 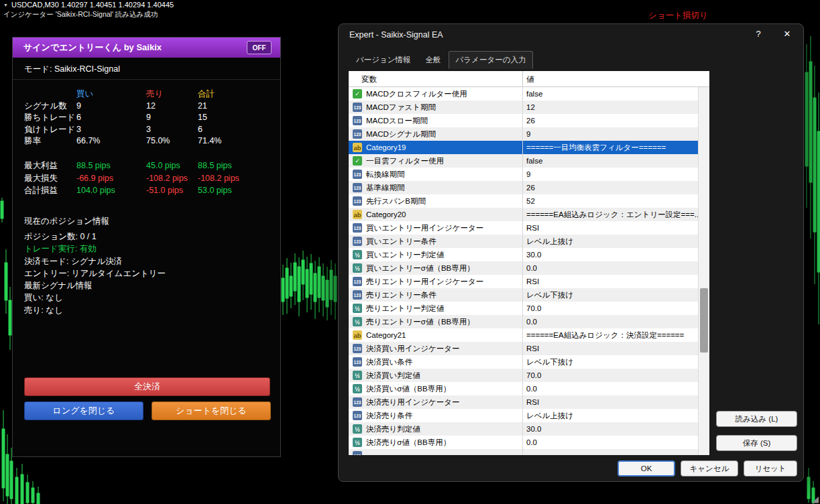 I want to click on param-row: ½決済売り判定値30.0, so click(x=523, y=429).